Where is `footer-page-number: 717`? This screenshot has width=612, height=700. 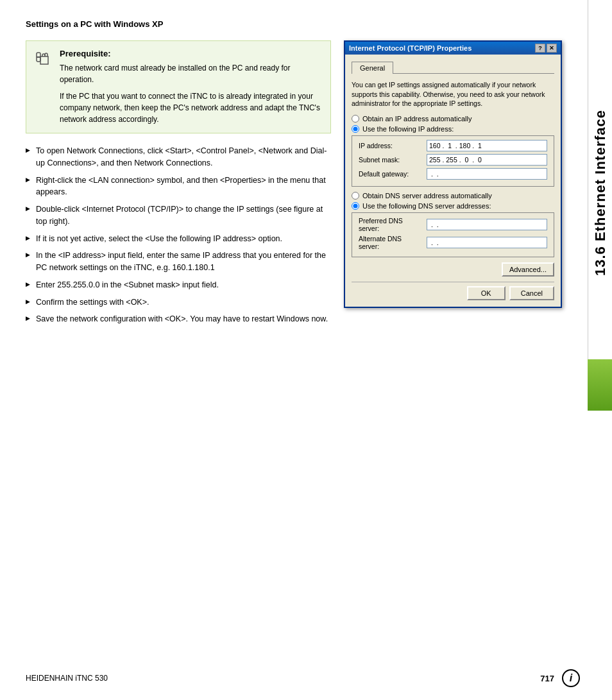 footer-page-number: 717 is located at coordinates (547, 679).